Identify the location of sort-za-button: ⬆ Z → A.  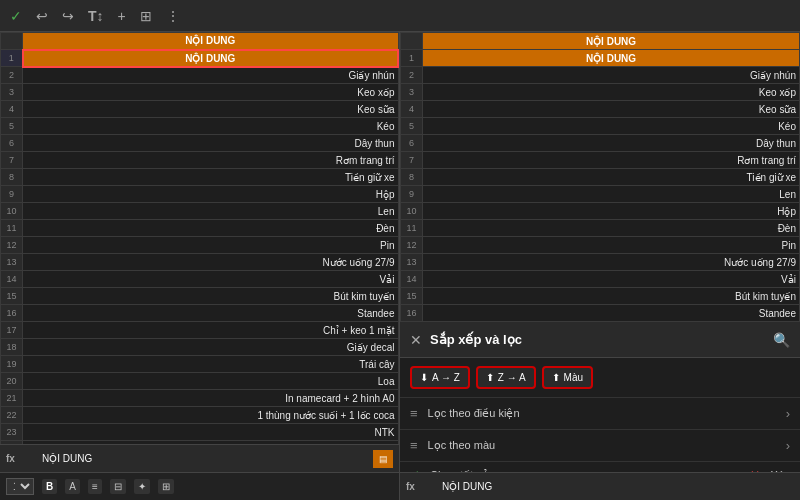
(506, 378).